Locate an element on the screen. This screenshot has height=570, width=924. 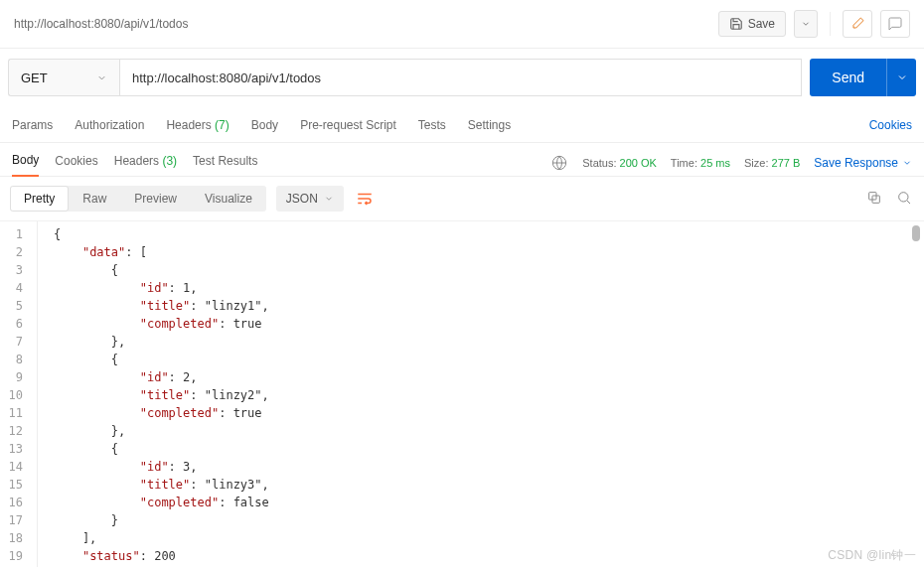
search-button is located at coordinates (904, 199).